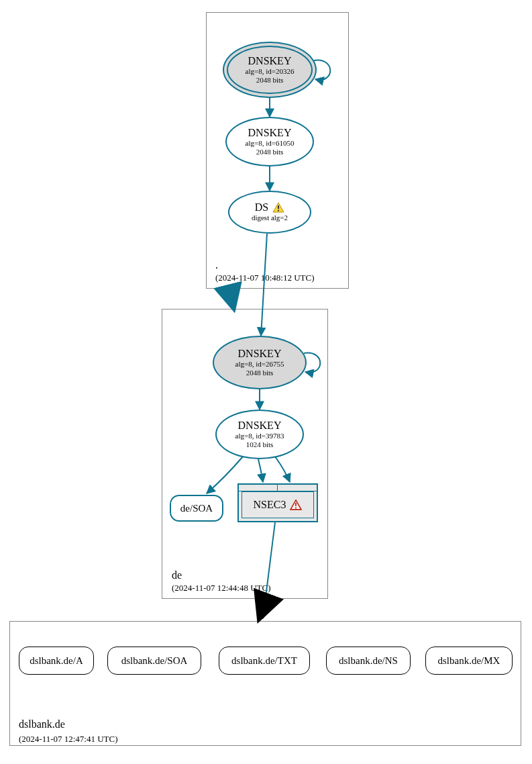 This screenshot has height=764, width=532. Describe the element at coordinates (260, 444) in the screenshot. I see `node-bits: 1024 bits` at that location.